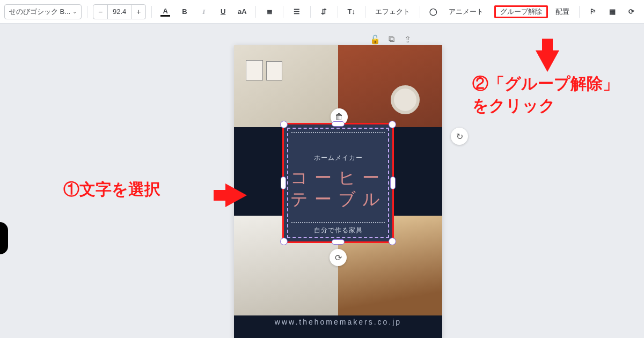 This screenshot has width=644, height=338. What do you see at coordinates (405, 100) in the screenshot?
I see `cup-decor` at bounding box center [405, 100].